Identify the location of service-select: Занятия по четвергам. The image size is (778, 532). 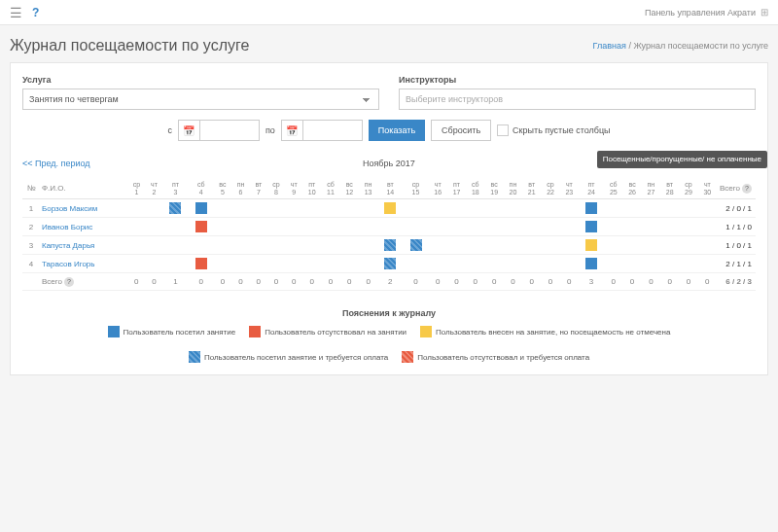
(200, 99).